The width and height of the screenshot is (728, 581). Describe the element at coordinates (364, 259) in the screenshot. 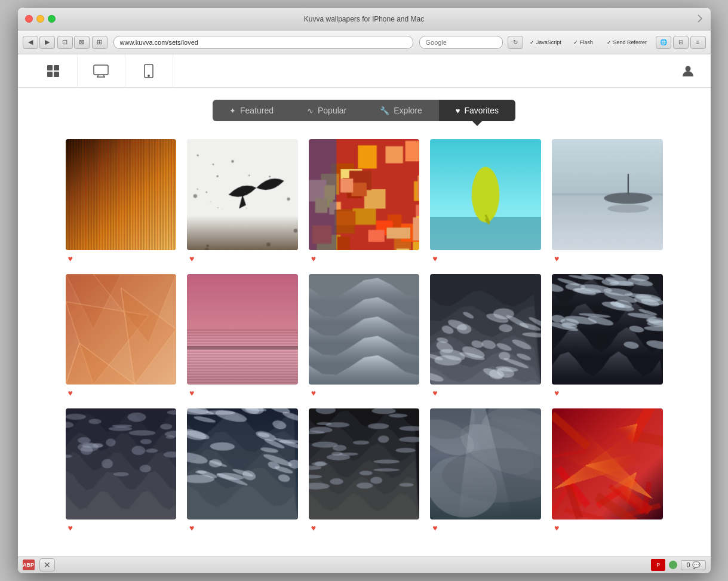

I see `heart-icon-3: ♥` at that location.